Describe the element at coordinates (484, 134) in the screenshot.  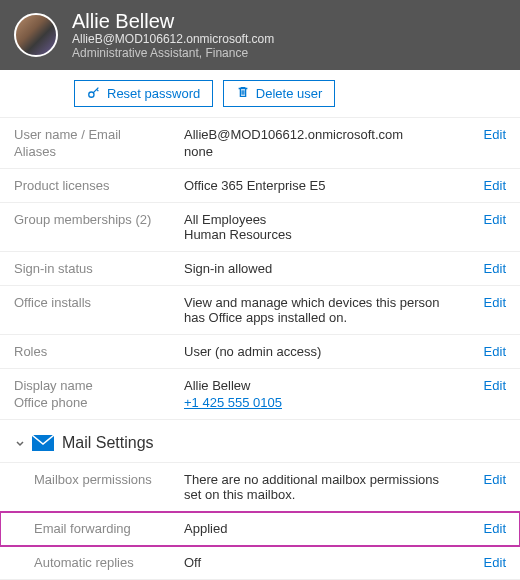
I see `edit-username: Edit` at that location.